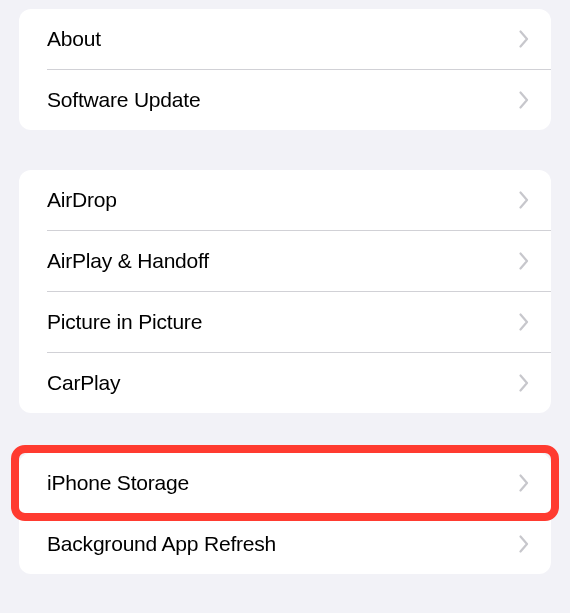 The image size is (570, 613). What do you see at coordinates (124, 100) in the screenshot?
I see `software-update-label: Software Update` at bounding box center [124, 100].